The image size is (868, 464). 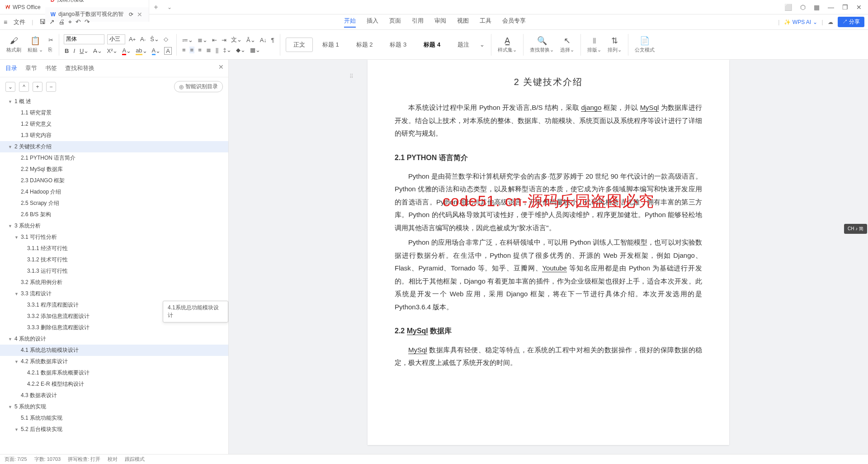 What do you see at coordinates (70, 22) in the screenshot?
I see `quick-access-icon: ⌖` at bounding box center [70, 22].